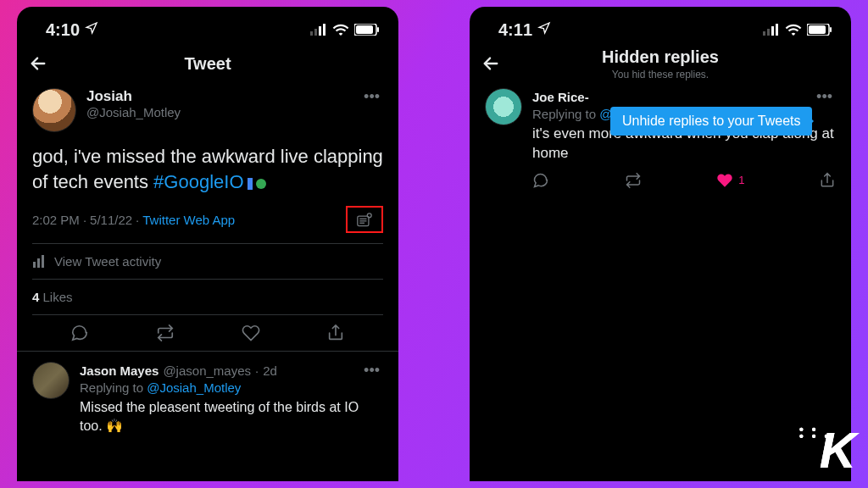 This screenshot has height=488, width=868. What do you see at coordinates (56, 220) in the screenshot?
I see `tweet-time: 2:02 PM` at bounding box center [56, 220].